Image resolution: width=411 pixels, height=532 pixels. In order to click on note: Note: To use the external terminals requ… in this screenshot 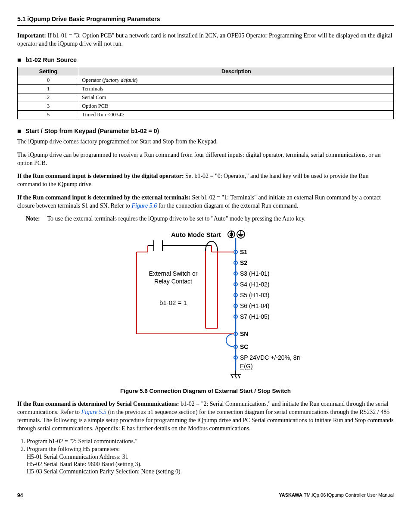, I will do `click(210, 219)`.